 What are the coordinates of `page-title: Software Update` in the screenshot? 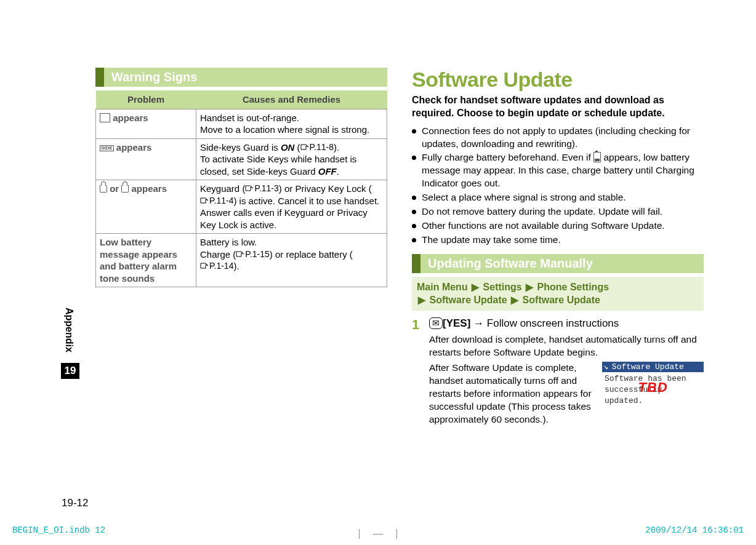 It's located at (558, 80).